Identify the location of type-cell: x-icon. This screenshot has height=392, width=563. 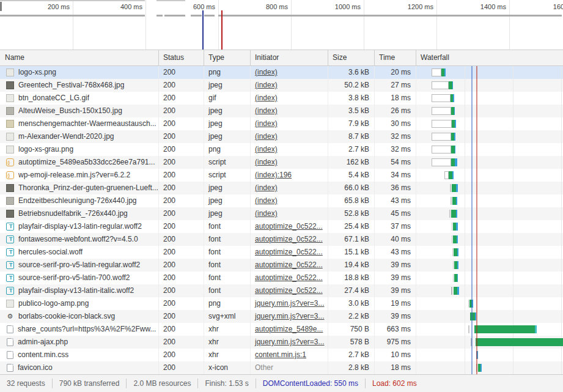
(227, 368).